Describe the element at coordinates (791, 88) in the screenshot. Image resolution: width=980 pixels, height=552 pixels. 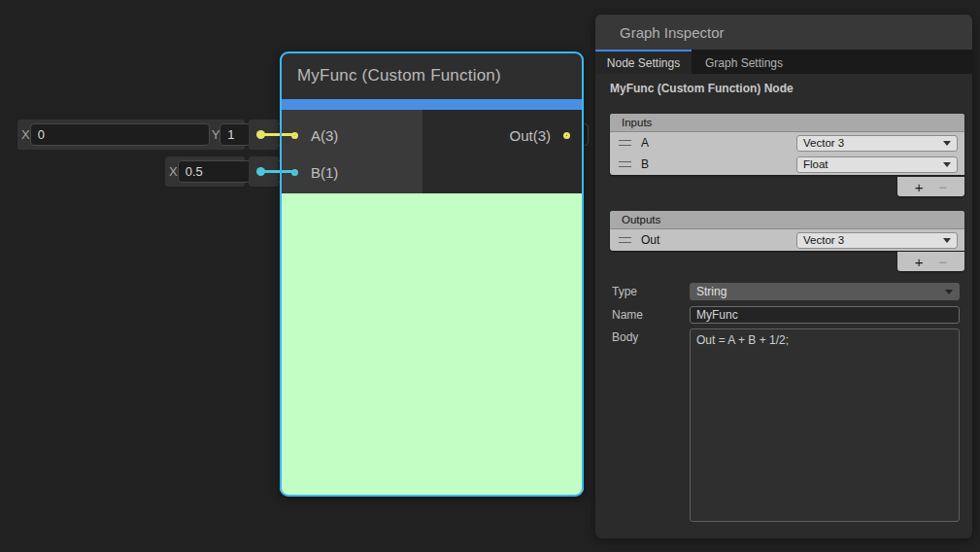
I see `node-settings-heading: MyFunc (Custom Function) Node` at that location.